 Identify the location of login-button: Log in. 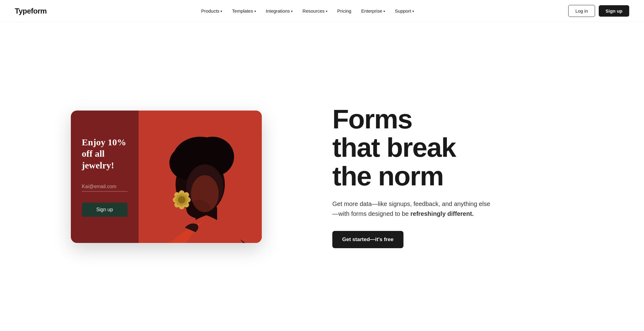
(581, 11).